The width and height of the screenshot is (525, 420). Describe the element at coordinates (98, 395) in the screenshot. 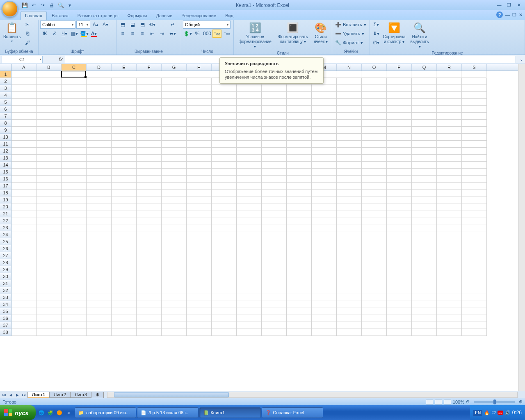

I see `sheet-new-icon: ✻` at that location.